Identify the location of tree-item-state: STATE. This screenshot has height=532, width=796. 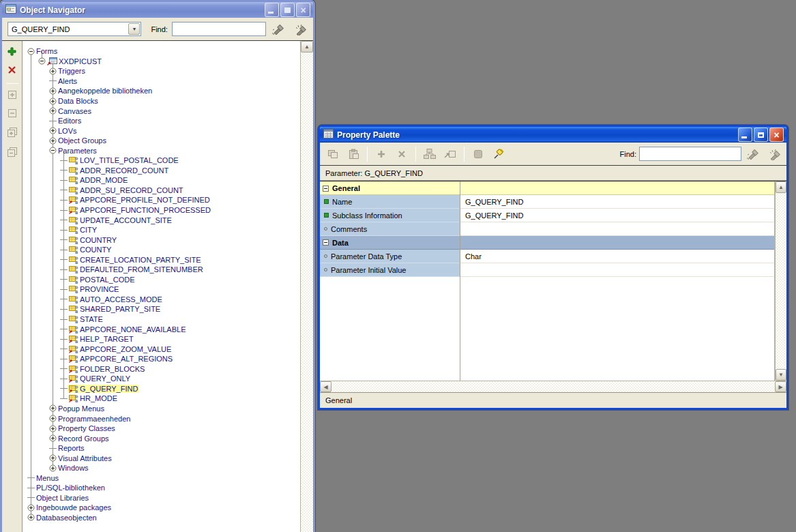
(161, 319).